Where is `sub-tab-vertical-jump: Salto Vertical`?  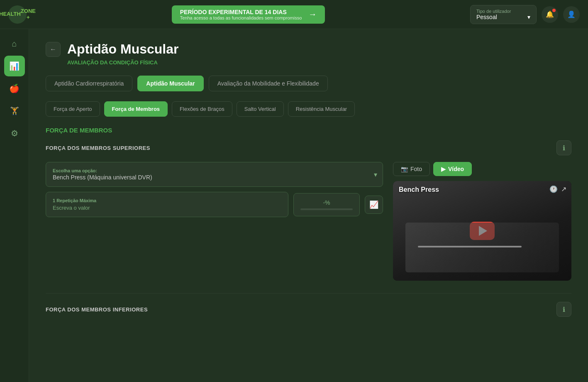
sub-tab-vertical-jump: Salto Vertical is located at coordinates (260, 109).